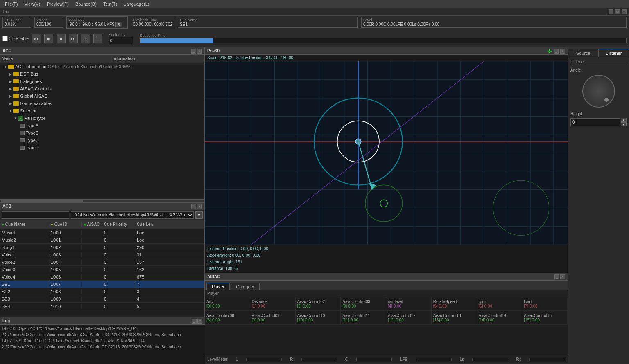 The image size is (629, 364). What do you see at coordinates (102, 103) in the screenshot?
I see `tree-item: ▶ Game Variables` at bounding box center [102, 103].